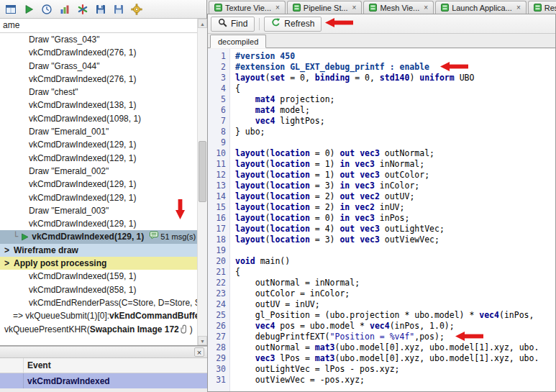 This screenshot has width=556, height=392. I want to click on tab-texture-viewer: Texture Vie...×, so click(247, 7).